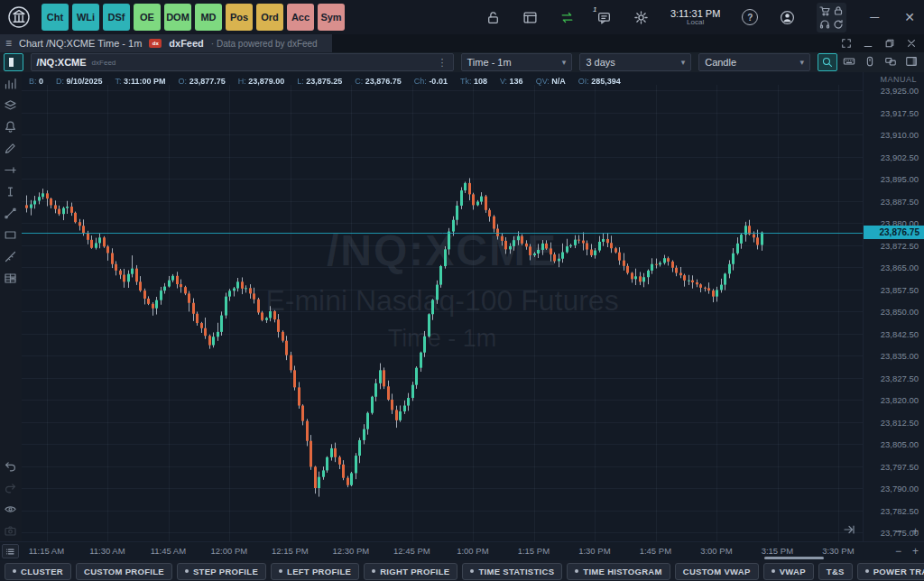  Describe the element at coordinates (315, 572) in the screenshot. I see `indicator-button-left-profile: LEFT PROFILE` at that location.